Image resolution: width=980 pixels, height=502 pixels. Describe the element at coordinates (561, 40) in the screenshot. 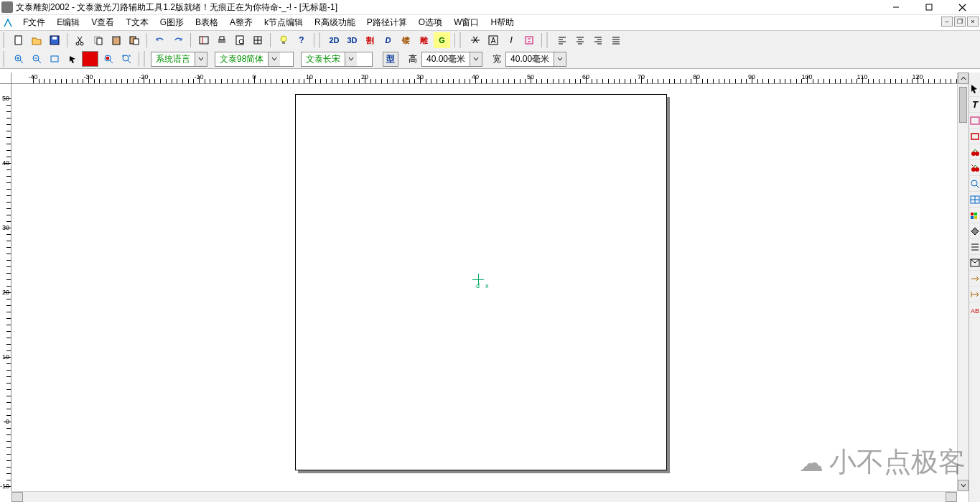

I see `align-left-button` at that location.